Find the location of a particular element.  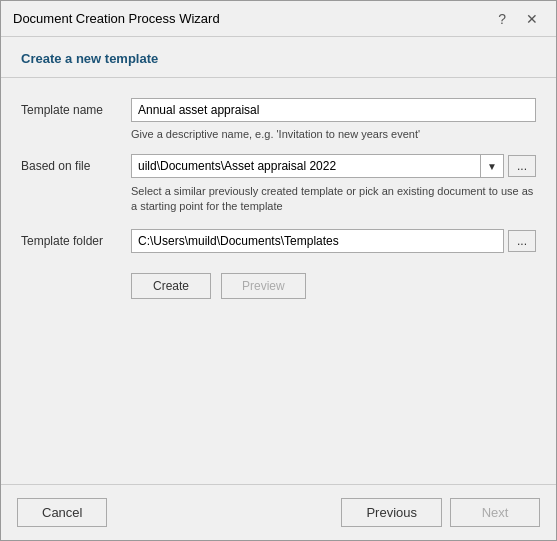

based-on-file-row: Based on file ▼ ... is located at coordinates (278, 166).